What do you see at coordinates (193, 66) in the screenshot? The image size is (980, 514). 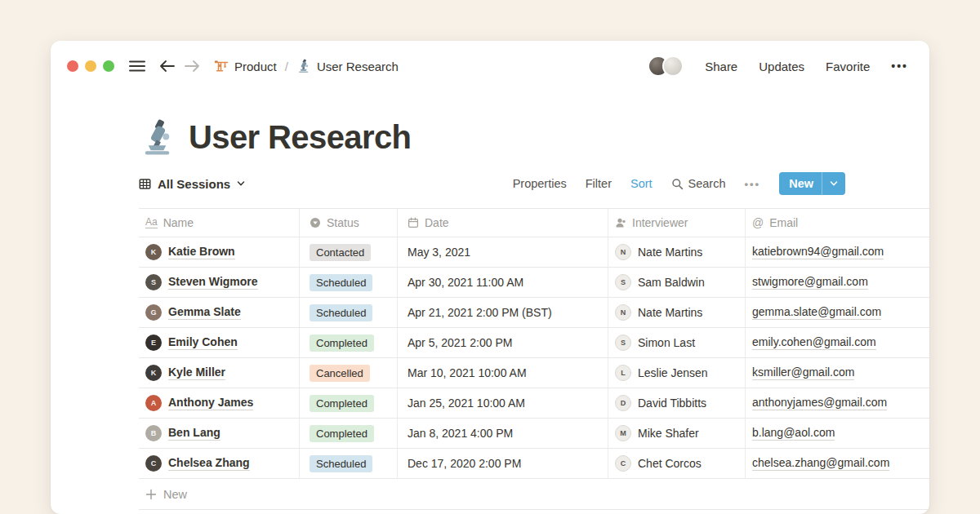 I see `forward-icon` at bounding box center [193, 66].